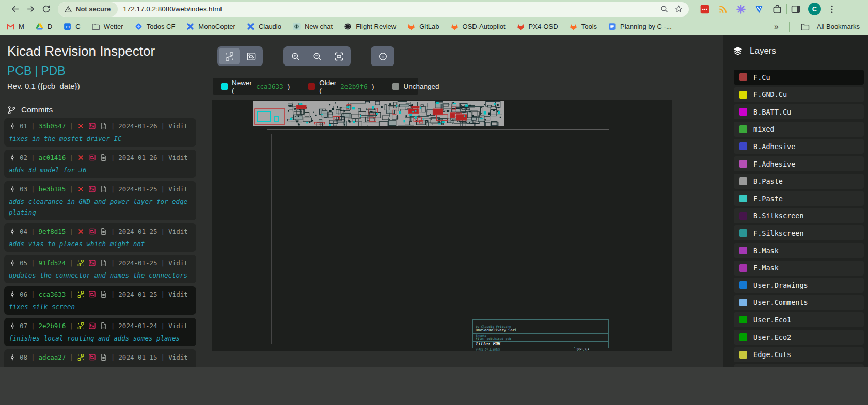  Describe the element at coordinates (796, 9) in the screenshot. I see `side-panel-icon` at that location.